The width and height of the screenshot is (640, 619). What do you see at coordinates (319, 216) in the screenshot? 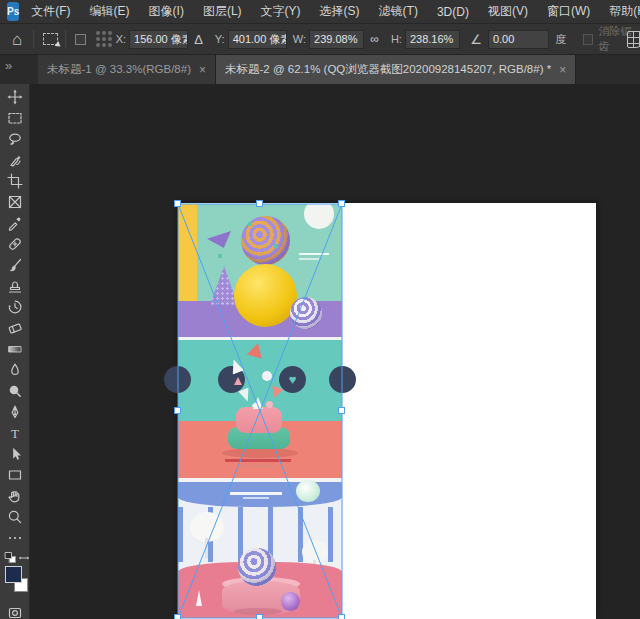
I see `white-circle` at bounding box center [319, 216].